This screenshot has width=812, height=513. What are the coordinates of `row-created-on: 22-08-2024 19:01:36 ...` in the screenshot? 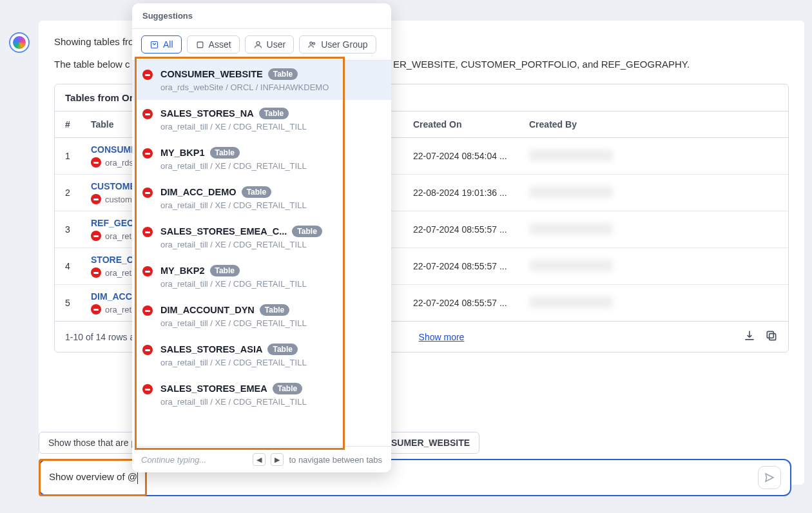 It's located at (461, 193).